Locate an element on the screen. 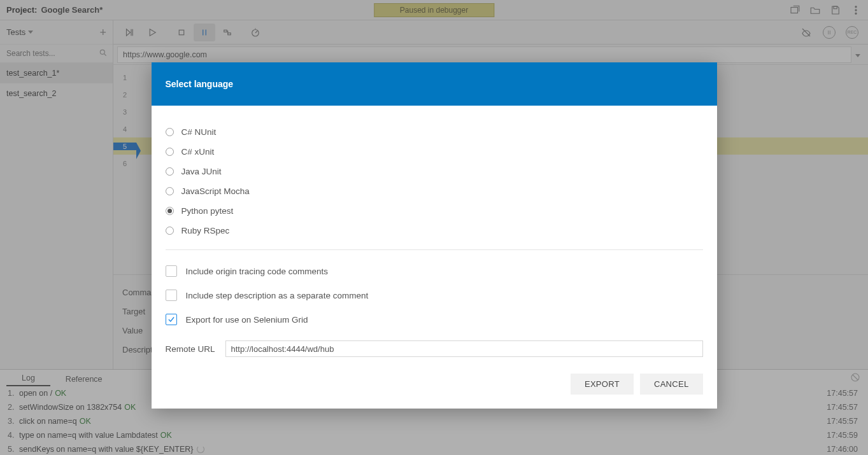  dialog-title: Select language is located at coordinates (434, 84).